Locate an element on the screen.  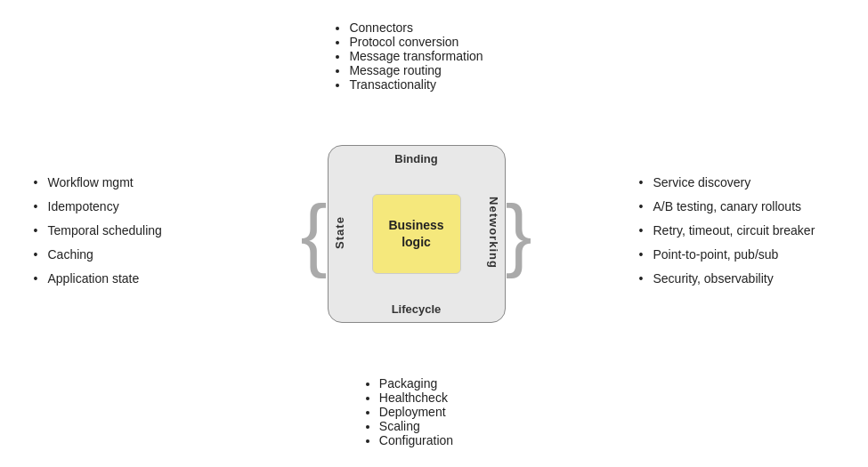
top-list: Connectors Protocol conversion Message t… is located at coordinates (416, 56).